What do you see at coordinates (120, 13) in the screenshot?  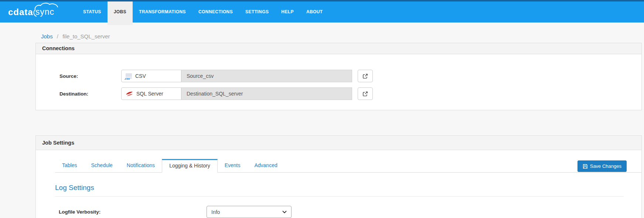 I see `nav-item-jobs: JOBS` at bounding box center [120, 13].